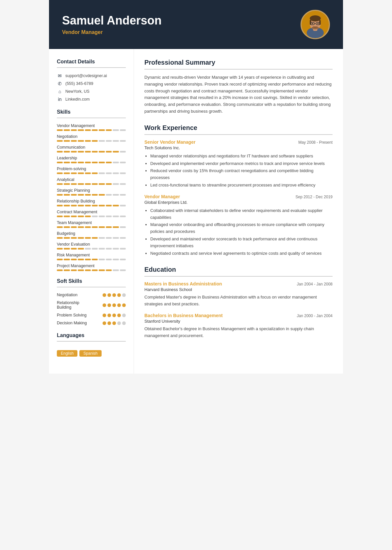  What do you see at coordinates (91, 315) in the screenshot?
I see `soft-skill-item: Problem Solving` at bounding box center [91, 315].